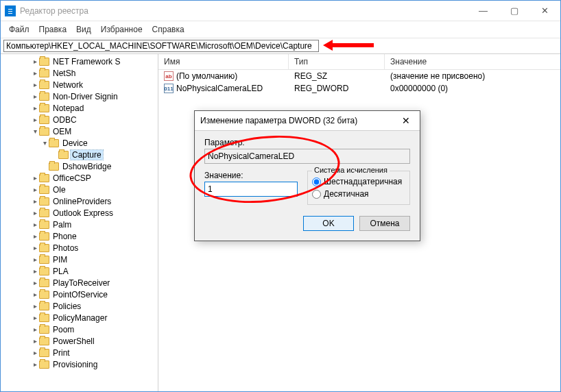  Describe the element at coordinates (80, 236) in the screenshot. I see `tree-node: ▸Phone` at that location.